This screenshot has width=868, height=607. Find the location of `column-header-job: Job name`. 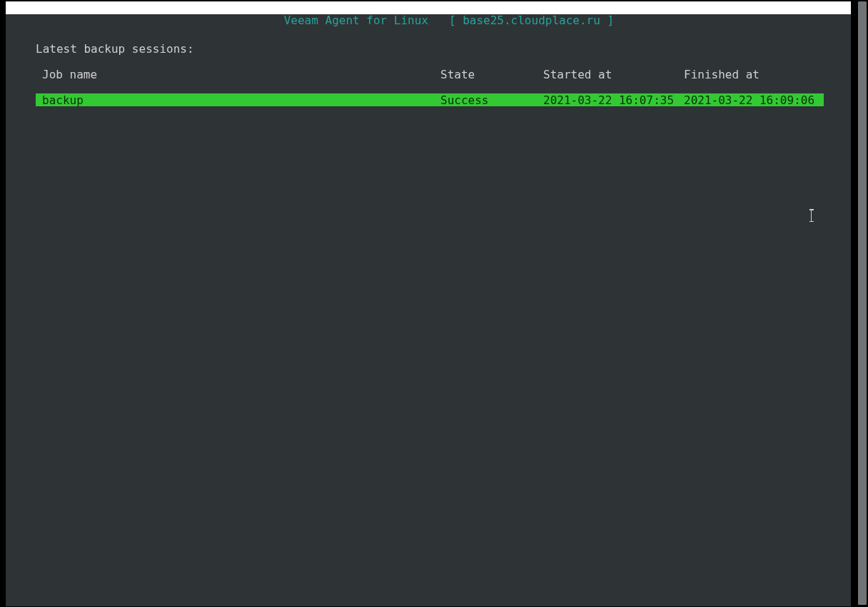

column-header-job: Job name is located at coordinates (70, 74).